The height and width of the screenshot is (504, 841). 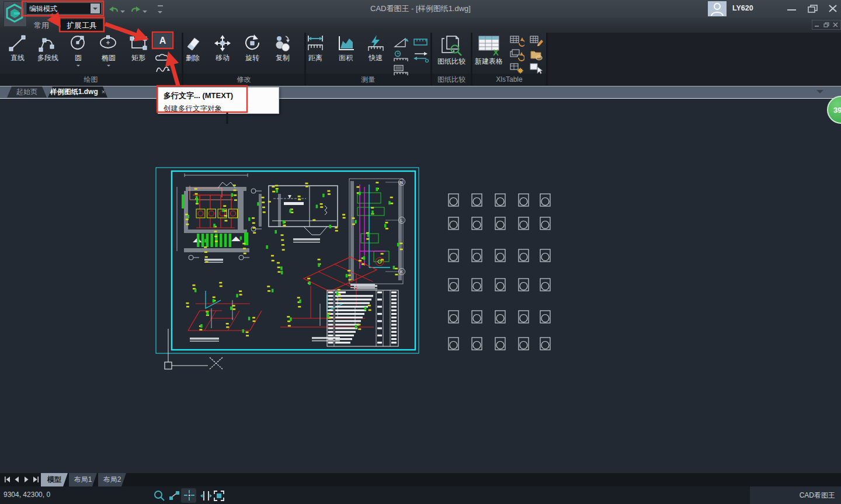 What do you see at coordinates (162, 57) in the screenshot?
I see `cloud-icon` at bounding box center [162, 57].